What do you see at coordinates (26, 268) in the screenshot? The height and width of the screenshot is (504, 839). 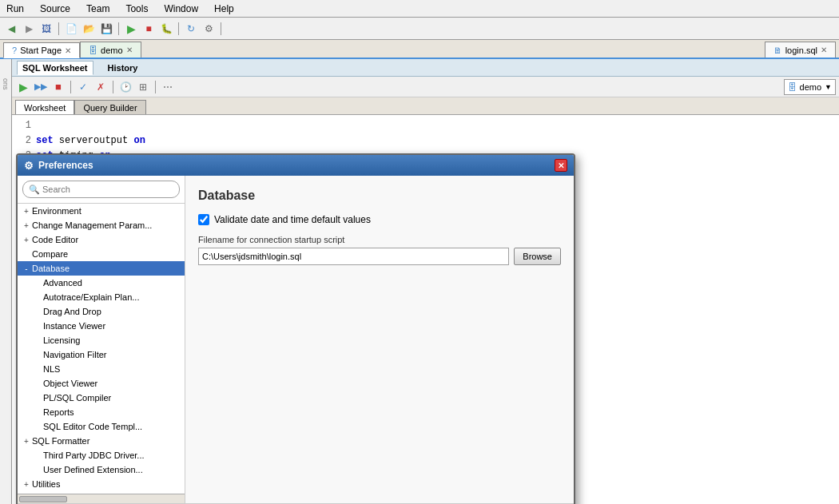 I see `expander-database: -` at bounding box center [26, 268].